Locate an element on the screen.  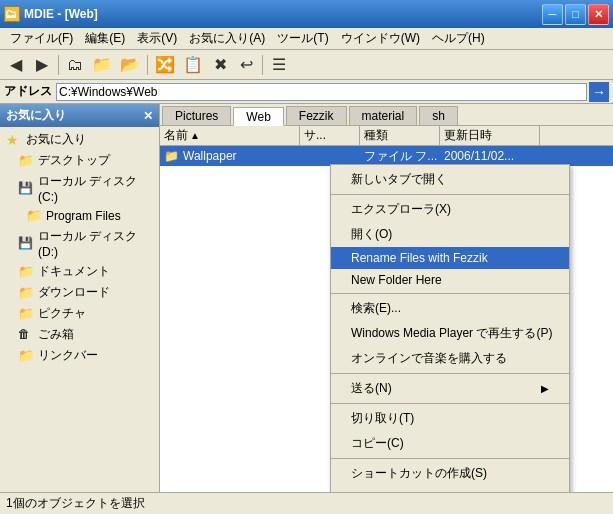
delete-button: ✖ is located at coordinates (220, 65).